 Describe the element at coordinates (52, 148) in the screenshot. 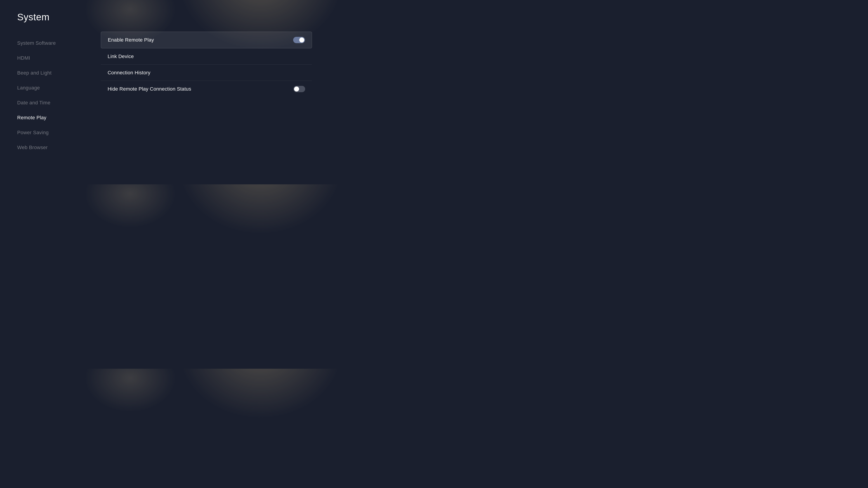

I see `sidebar-item-web-browser: Web Browser` at that location.